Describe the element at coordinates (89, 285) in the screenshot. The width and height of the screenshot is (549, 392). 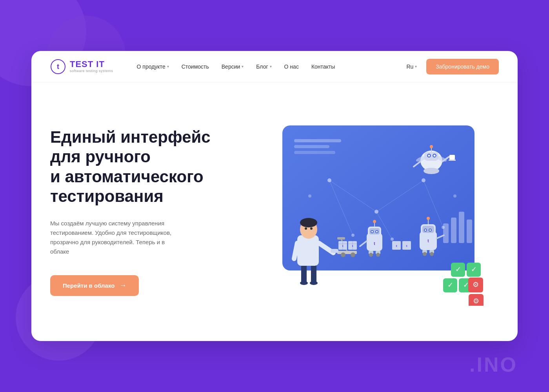
I see `cloud-cta-label: Перейти в облако` at that location.